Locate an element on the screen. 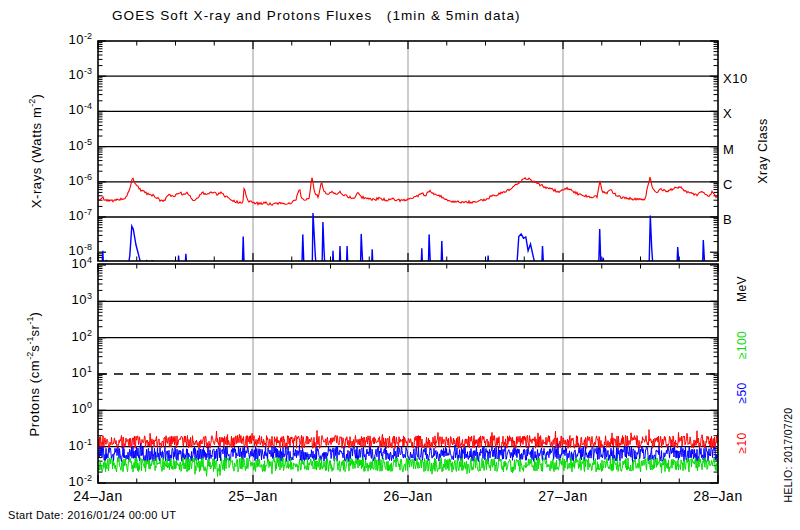 This screenshot has height=530, width=800. proton-threshold-label-ge10: ≥10 is located at coordinates (742, 442).